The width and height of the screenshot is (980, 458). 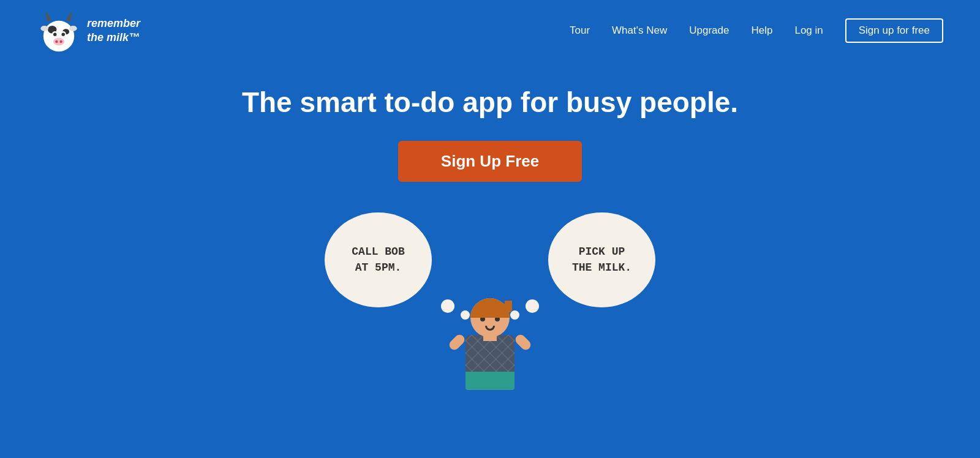 What do you see at coordinates (490, 337) in the screenshot?
I see `person-neck` at bounding box center [490, 337].